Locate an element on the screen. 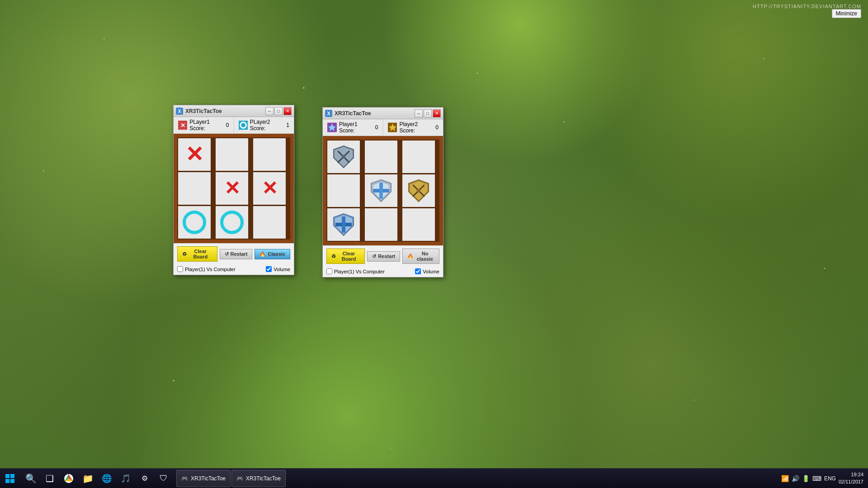  mode-label-1: Classic is located at coordinates (277, 254).